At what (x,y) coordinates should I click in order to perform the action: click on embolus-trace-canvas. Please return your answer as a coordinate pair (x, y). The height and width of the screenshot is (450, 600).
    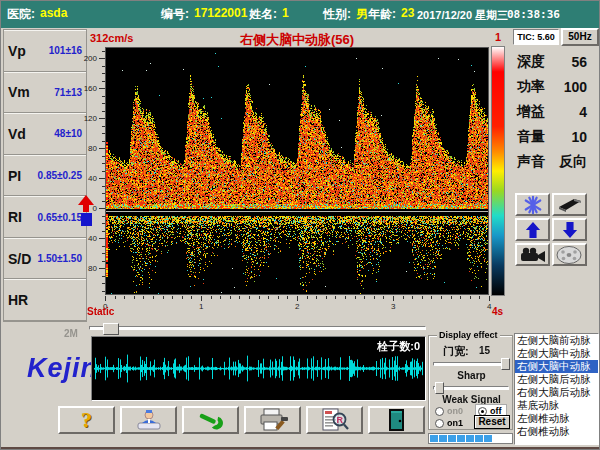
    Looking at the image, I should click on (258, 368).